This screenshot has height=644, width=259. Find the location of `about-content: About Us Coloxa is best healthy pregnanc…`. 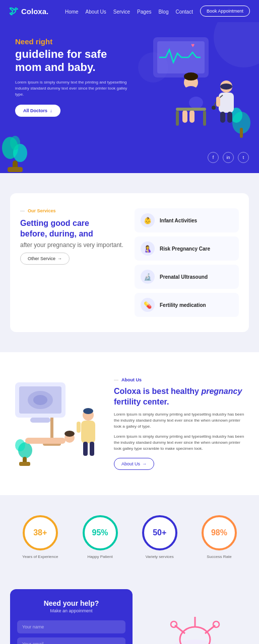

about-content: About Us Coloxa is best healthy pregnanc… is located at coordinates (181, 424).